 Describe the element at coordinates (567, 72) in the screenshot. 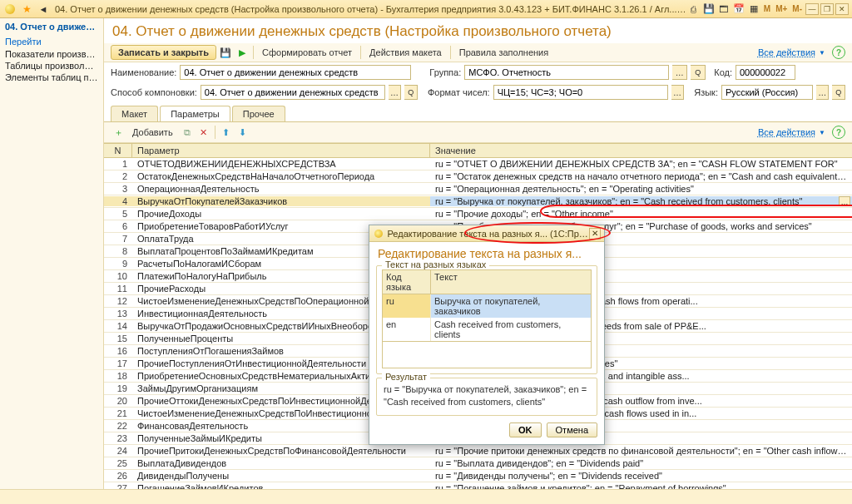

I see `group-input` at that location.